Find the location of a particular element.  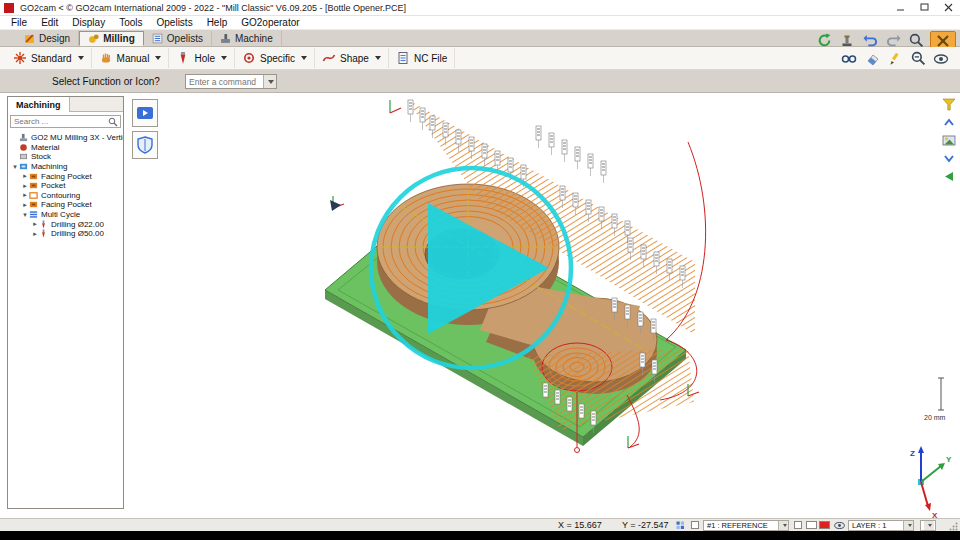

brush-icon is located at coordinates (895, 58).